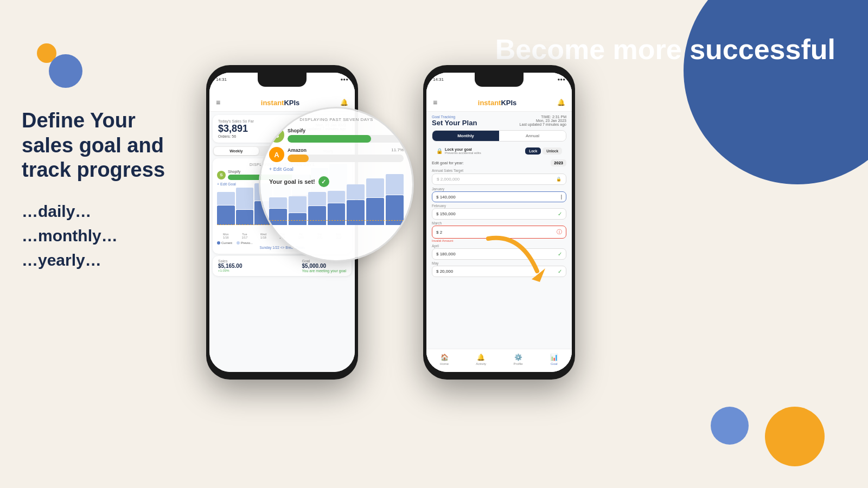 The width and height of the screenshot is (868, 488). I want to click on phone-1-header: ≡ instantKPIs 🔔, so click(282, 98).